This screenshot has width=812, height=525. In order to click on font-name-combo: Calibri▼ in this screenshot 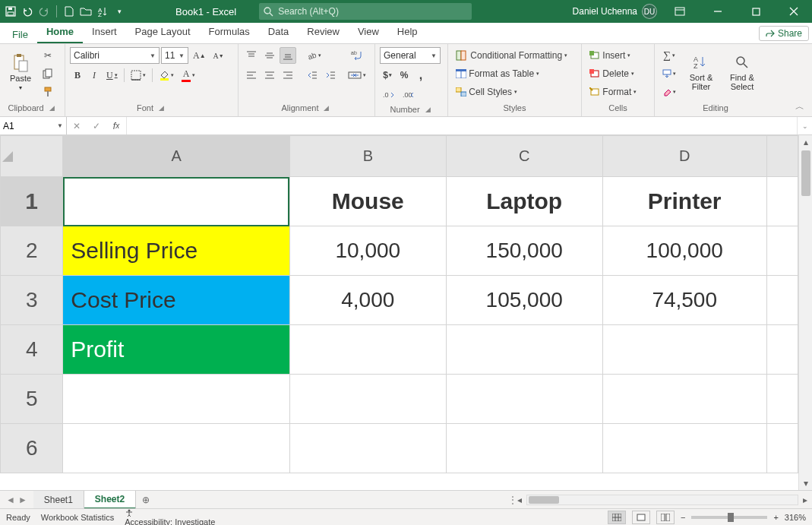, I will do `click(115, 55)`.